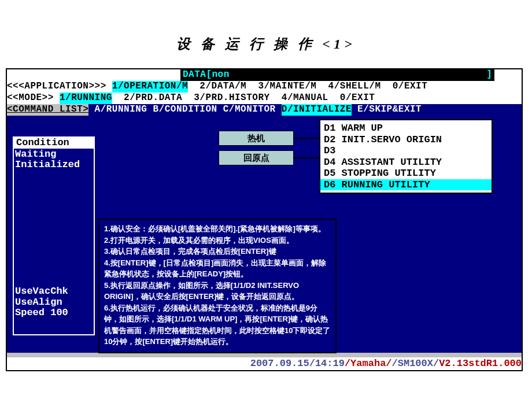  What do you see at coordinates (150, 87) in the screenshot?
I see `application-selected: 1/OPERATION/M` at bounding box center [150, 87].